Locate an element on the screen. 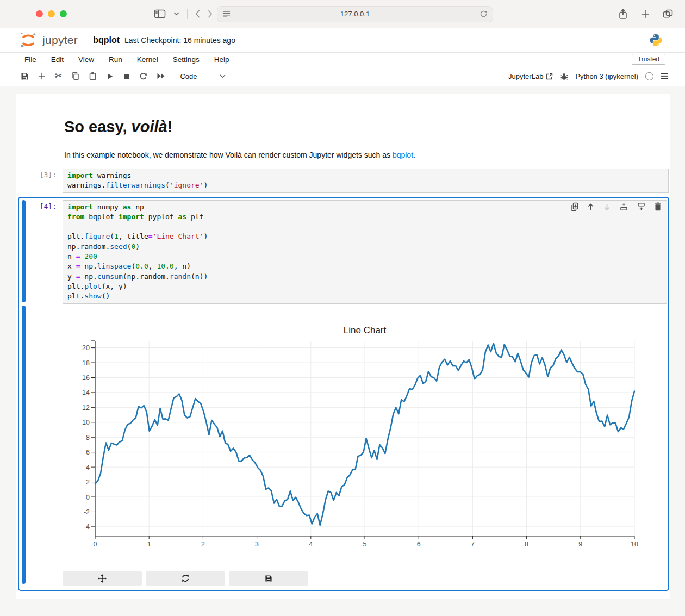  svg-text: -2 is located at coordinates (87, 512).